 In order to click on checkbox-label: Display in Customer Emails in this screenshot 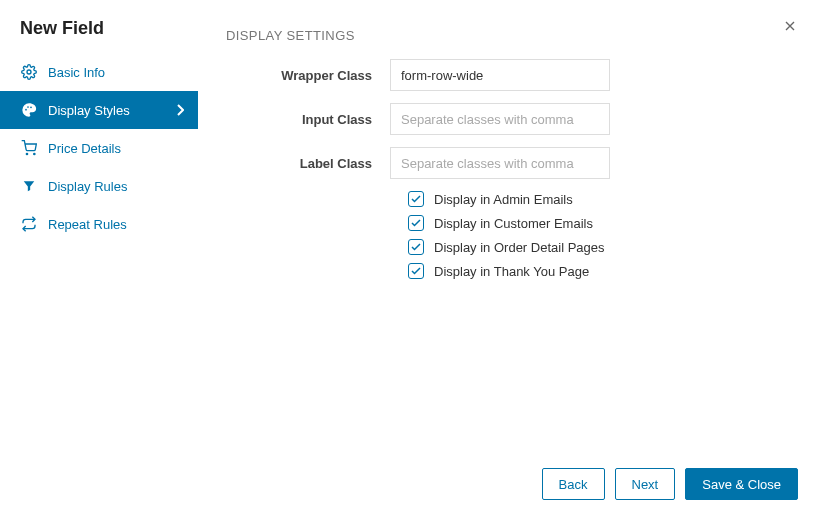, I will do `click(514, 224)`.